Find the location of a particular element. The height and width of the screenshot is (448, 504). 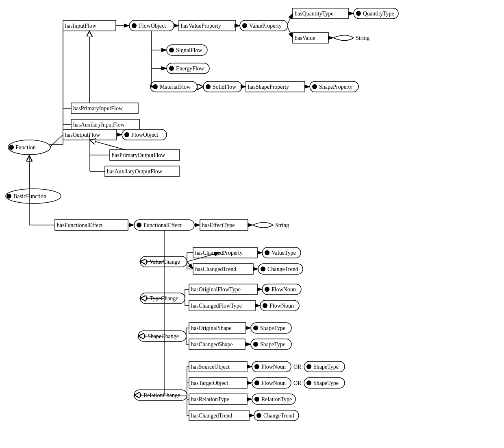

valueproperty-label: ValueProperty is located at coordinates (265, 26).